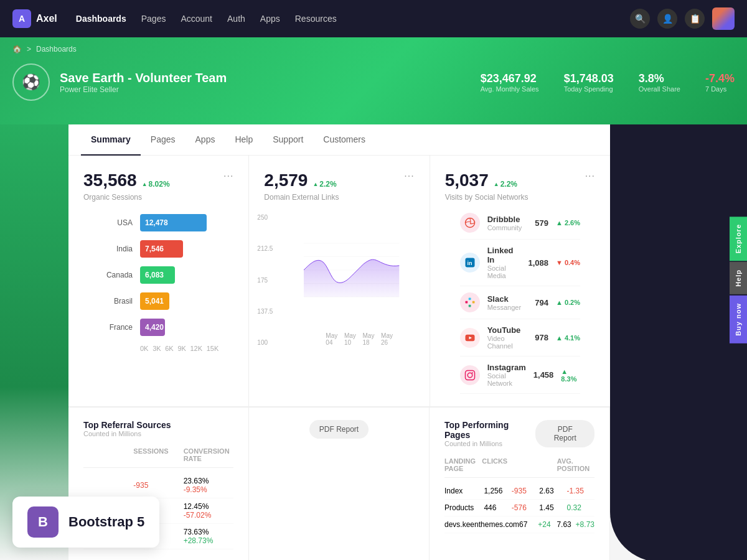  Describe the element at coordinates (301, 186) in the screenshot. I see `stat-domain-number-group: 2,579 2.2% Domain External Links` at that location.